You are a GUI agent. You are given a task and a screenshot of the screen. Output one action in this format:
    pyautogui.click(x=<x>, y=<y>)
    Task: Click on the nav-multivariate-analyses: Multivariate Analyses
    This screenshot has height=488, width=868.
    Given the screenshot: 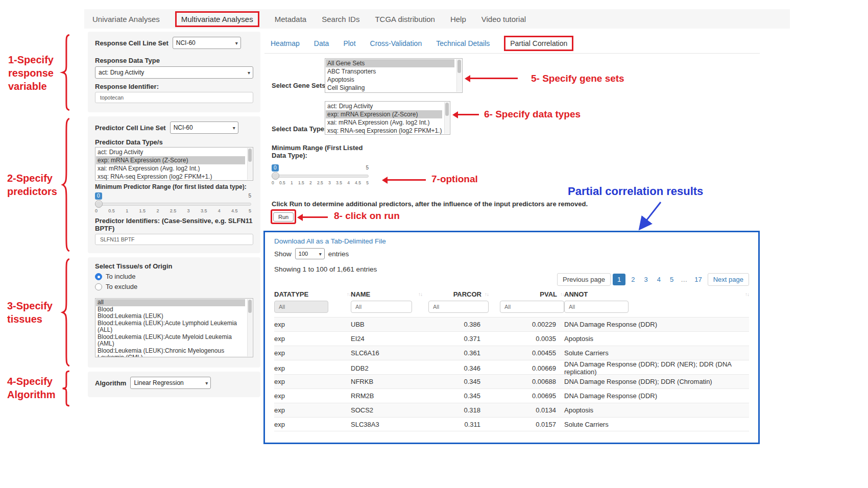 What is the action you would take?
    pyautogui.click(x=218, y=19)
    